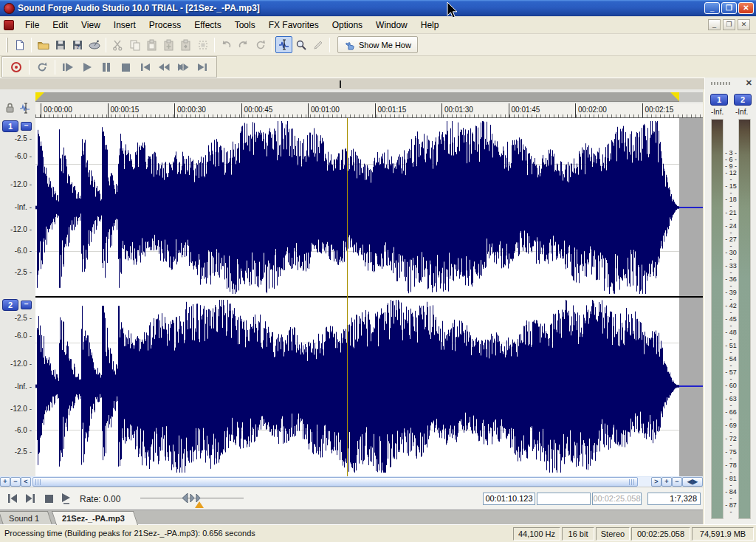 This screenshot has height=542, width=756. Describe the element at coordinates (7, 45) in the screenshot. I see `toolbar-grip` at that location.